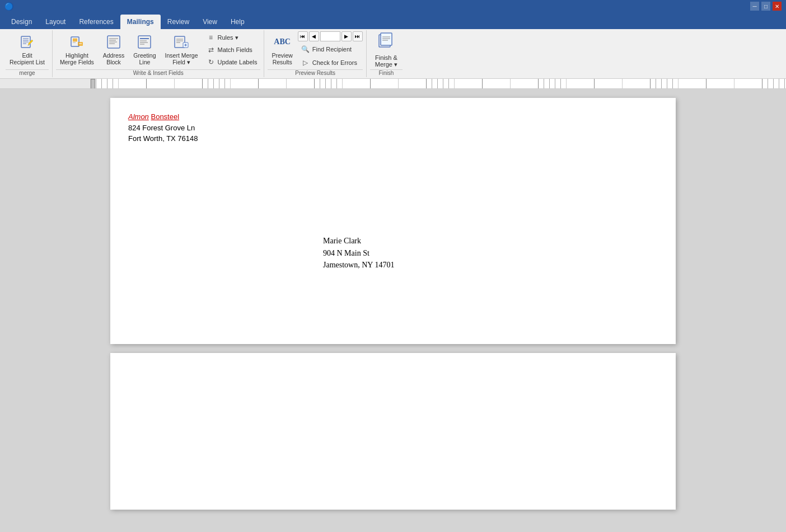 The image size is (786, 532). Describe the element at coordinates (330, 36) in the screenshot. I see `nav-page-input` at that location.